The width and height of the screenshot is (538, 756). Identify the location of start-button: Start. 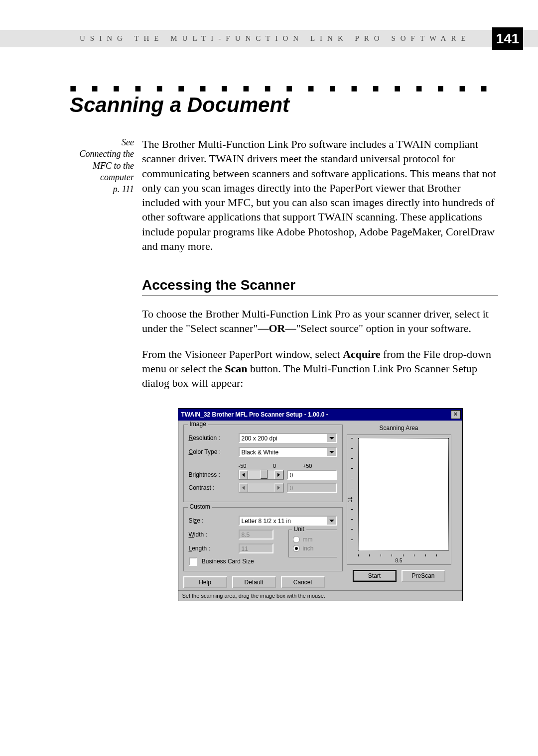
(375, 576).